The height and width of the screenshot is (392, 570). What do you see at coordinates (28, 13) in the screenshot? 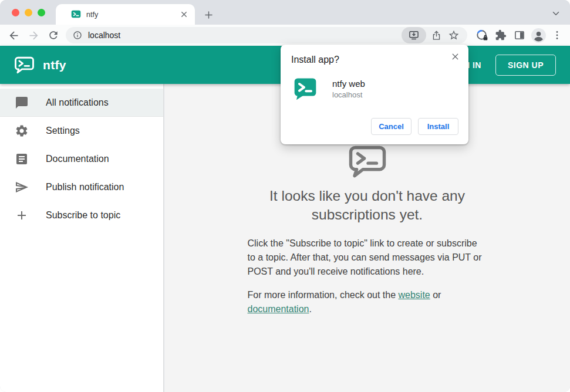
I see `minimize-window-button` at bounding box center [28, 13].